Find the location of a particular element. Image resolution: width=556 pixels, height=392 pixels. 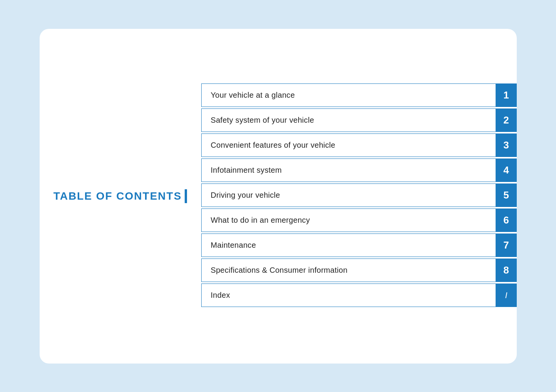

toc-item-number-8: 8 is located at coordinates (506, 270).